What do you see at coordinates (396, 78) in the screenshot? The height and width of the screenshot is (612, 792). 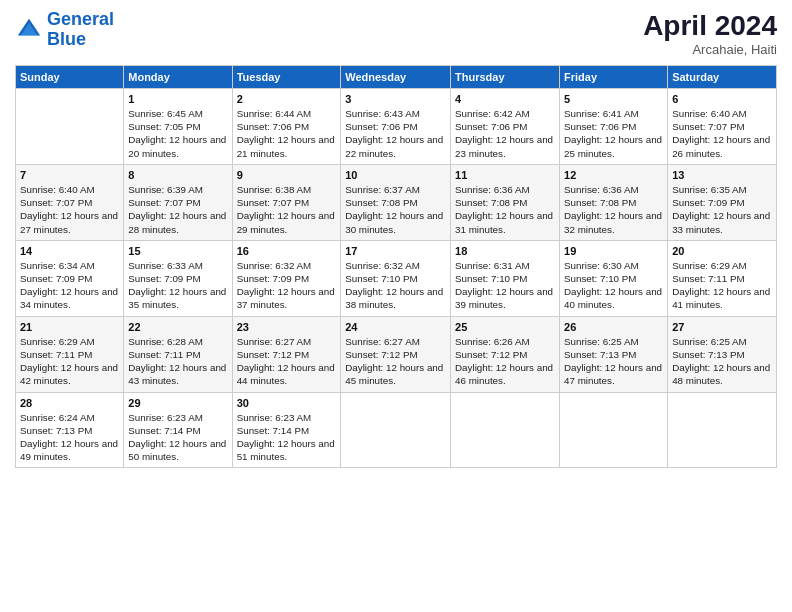 I see `calendar-header-row: Sunday Monday Tuesday Wednesday Thursday…` at bounding box center [396, 78].